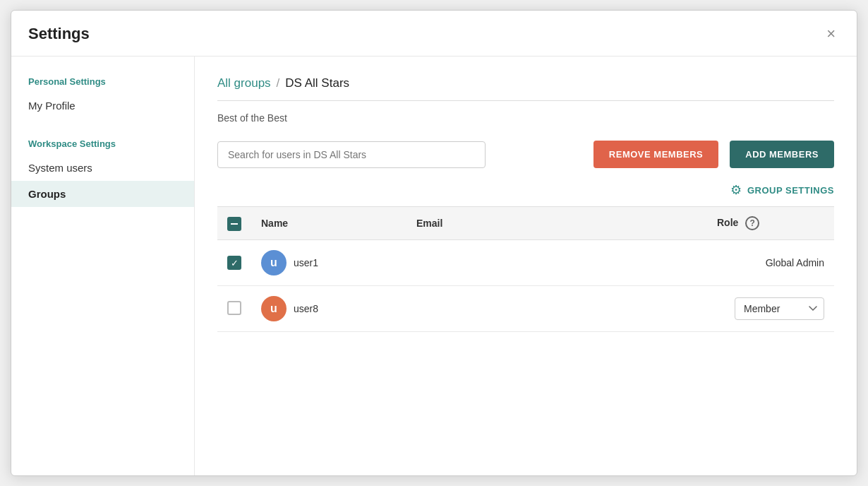 The height and width of the screenshot is (486, 868). I want to click on workspace-settings-section-label: Workspace Settings, so click(103, 147).